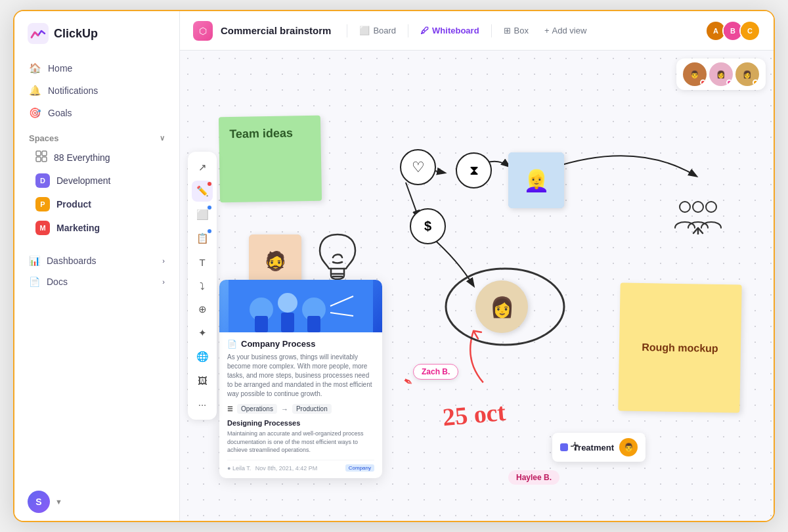  Describe the element at coordinates (97, 113) in the screenshot. I see `sidebar-item-goals: 🎯 Goals` at that location.